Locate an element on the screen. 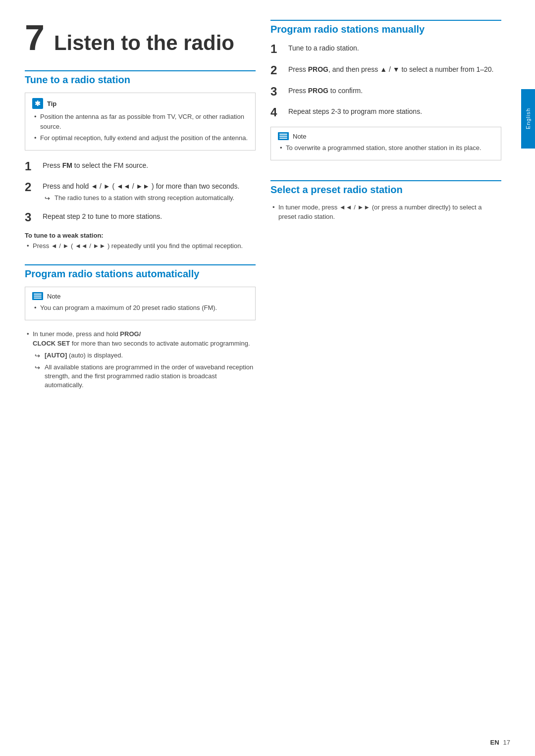 Image resolution: width=535 pixels, height=756 pixels. tune-section-title: Tune to a radio station is located at coordinates (140, 78).